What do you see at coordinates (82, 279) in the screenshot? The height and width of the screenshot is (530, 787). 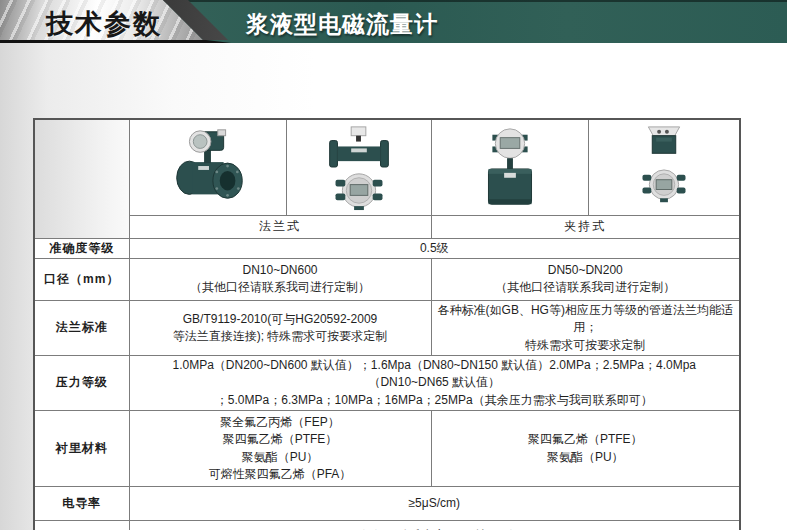 I see `diameter-label: 口径（mm）` at bounding box center [82, 279].